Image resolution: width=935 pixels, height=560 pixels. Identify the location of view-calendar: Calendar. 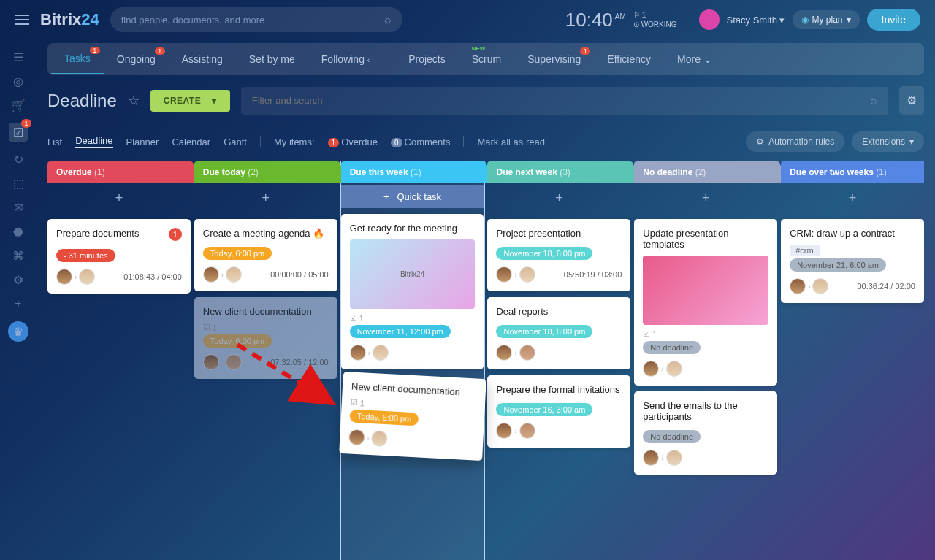
(191, 142).